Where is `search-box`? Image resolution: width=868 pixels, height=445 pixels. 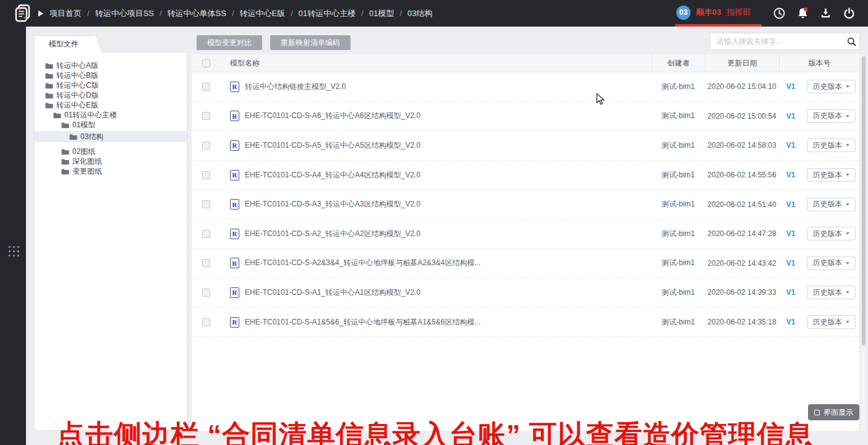
search-box is located at coordinates (777, 41).